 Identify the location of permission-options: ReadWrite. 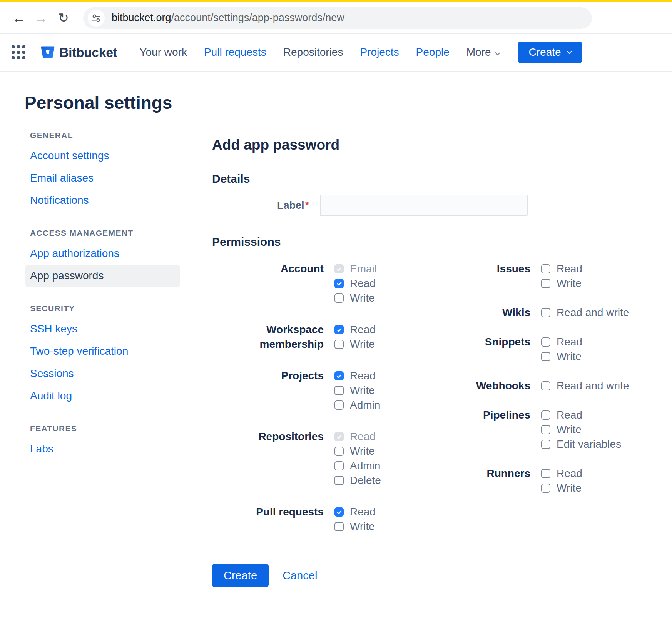
(355, 519).